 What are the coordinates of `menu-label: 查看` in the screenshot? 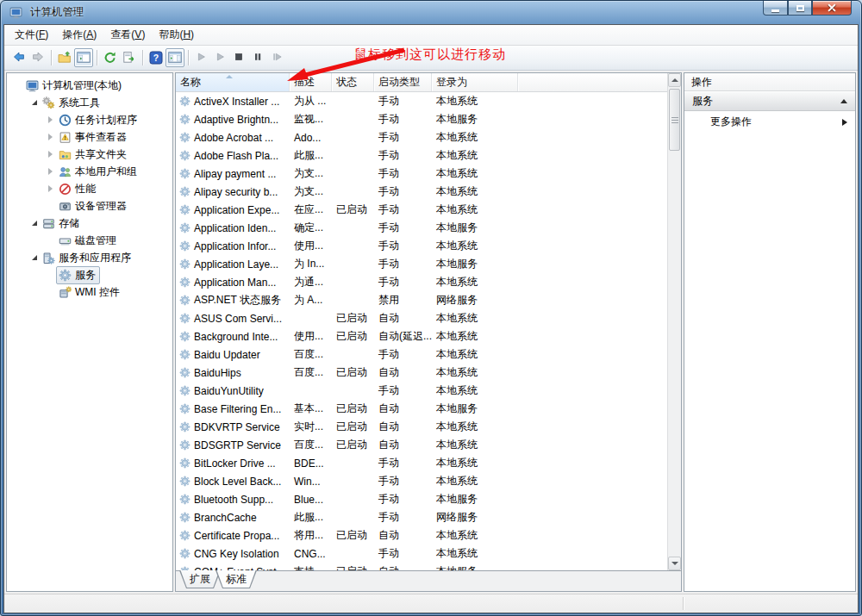 It's located at (121, 34).